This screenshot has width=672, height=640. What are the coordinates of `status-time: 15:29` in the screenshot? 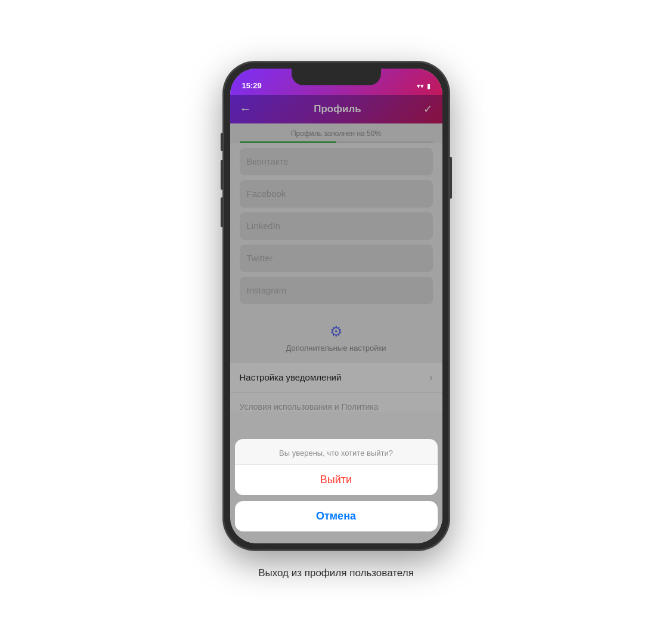 It's located at (252, 86).